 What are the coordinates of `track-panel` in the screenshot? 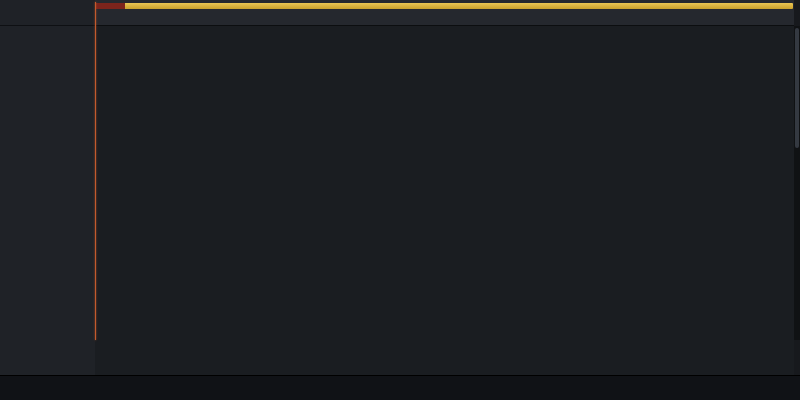 It's located at (48, 188).